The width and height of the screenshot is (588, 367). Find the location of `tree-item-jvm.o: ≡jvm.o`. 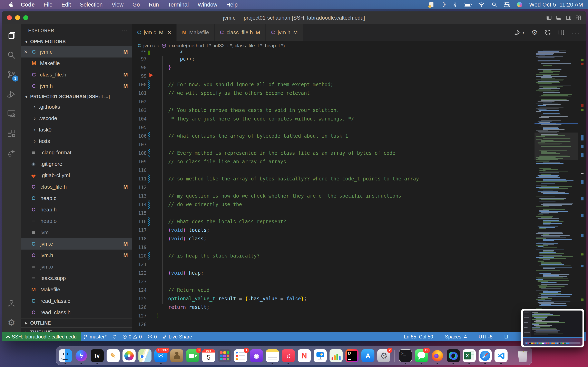

tree-item-jvm.o: ≡jvm.o is located at coordinates (77, 267).